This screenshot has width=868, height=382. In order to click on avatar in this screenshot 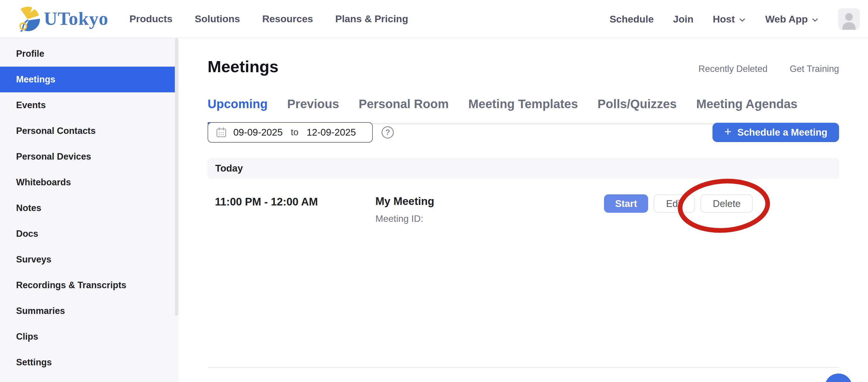, I will do `click(849, 19)`.